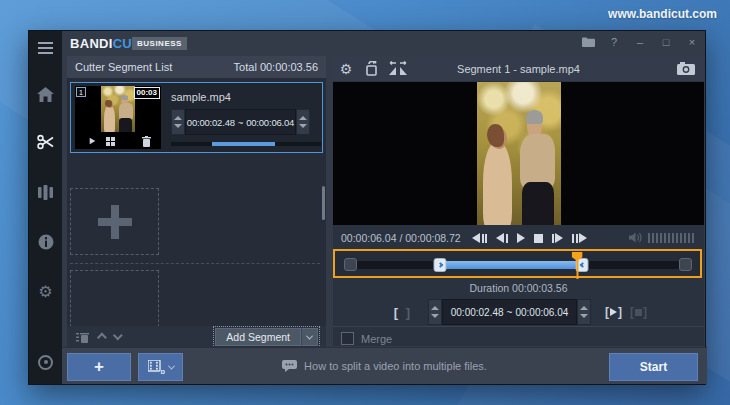 The width and height of the screenshot is (730, 405). Describe the element at coordinates (46, 142) in the screenshot. I see `scissors-icon` at that location.